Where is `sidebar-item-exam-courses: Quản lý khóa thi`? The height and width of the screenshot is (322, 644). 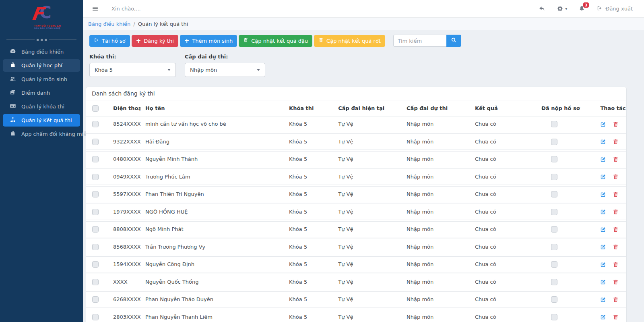
sidebar-item-exam-courses: Quản lý khóa thi is located at coordinates (41, 106).